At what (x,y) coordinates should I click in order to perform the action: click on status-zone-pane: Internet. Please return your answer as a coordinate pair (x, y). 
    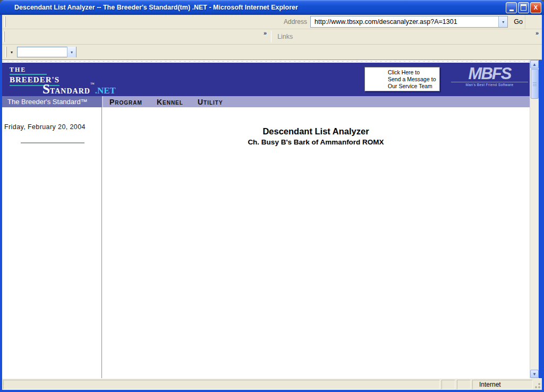
    Looking at the image, I should click on (503, 385).